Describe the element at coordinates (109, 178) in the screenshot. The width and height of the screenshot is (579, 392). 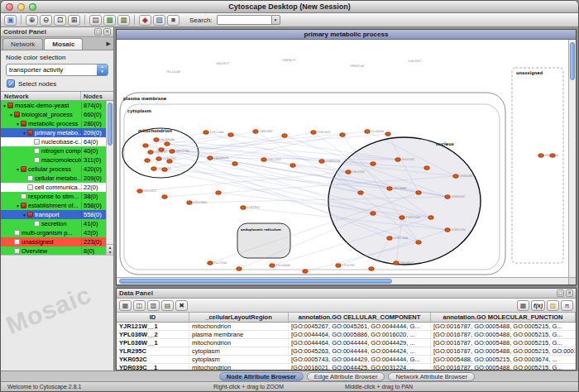
I see `tree-scrollbar: ▲ ▼` at that location.